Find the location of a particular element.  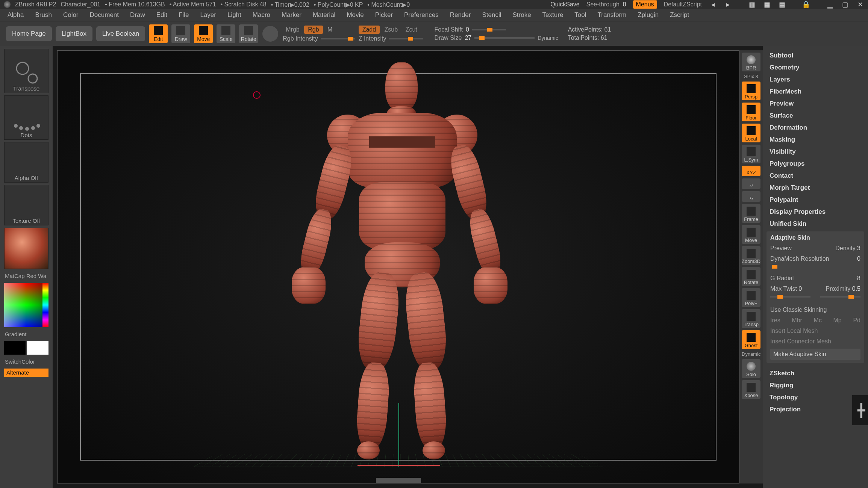

menu-transform: Transform is located at coordinates (612, 15).